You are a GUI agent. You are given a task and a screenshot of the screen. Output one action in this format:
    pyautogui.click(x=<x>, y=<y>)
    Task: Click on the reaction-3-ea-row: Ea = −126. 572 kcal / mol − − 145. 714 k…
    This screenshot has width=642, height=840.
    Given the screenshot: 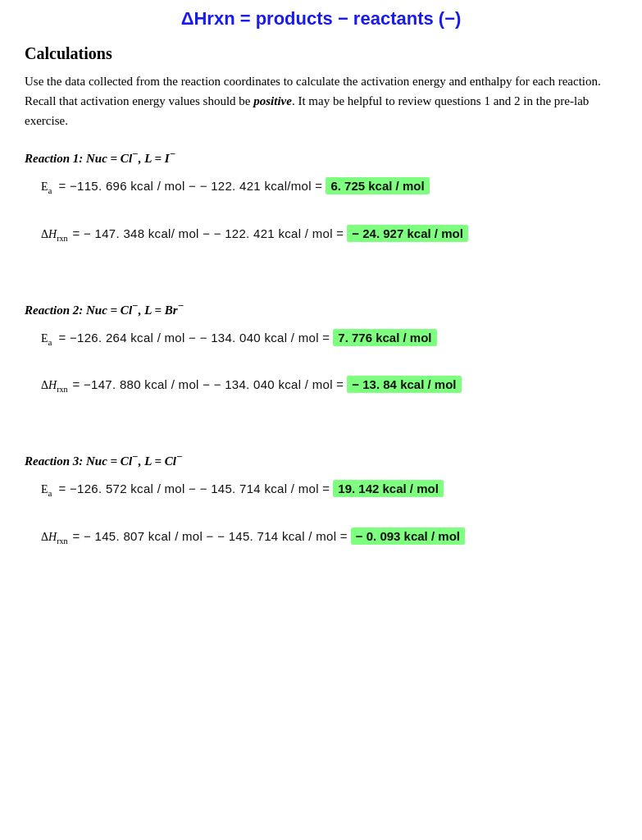 What is the action you would take?
    pyautogui.click(x=330, y=489)
    